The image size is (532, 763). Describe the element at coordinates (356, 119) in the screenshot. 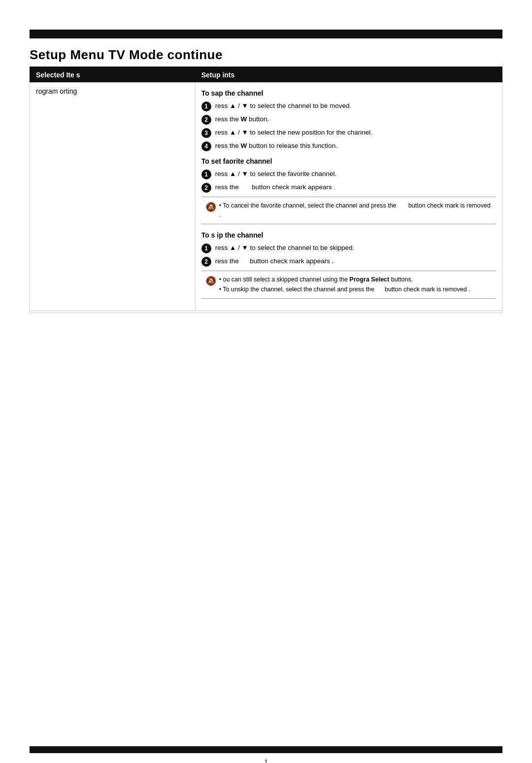

I see `step-text-2: ress the W button.` at that location.